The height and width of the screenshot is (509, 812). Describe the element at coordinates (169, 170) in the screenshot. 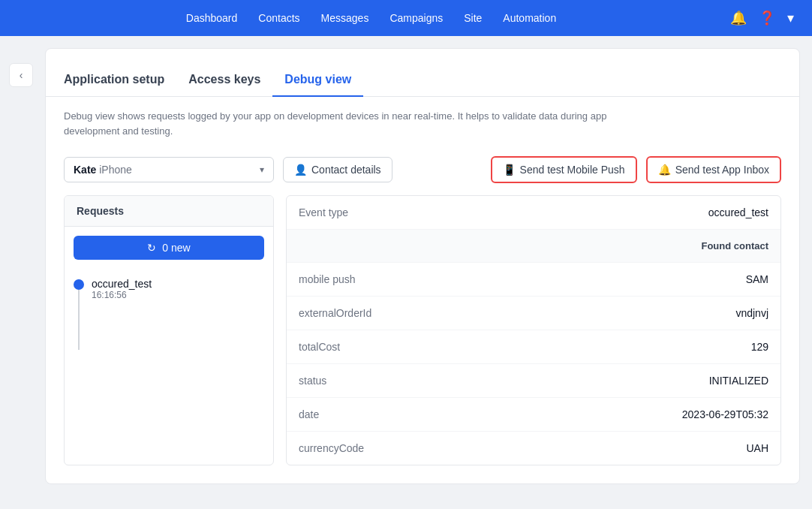

I see `device-select-dropdown: Kate iPhone ▾` at that location.